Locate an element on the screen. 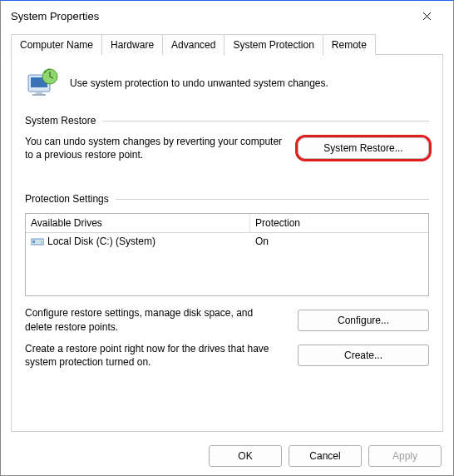 This screenshot has height=476, width=454. close-icon is located at coordinates (427, 17).